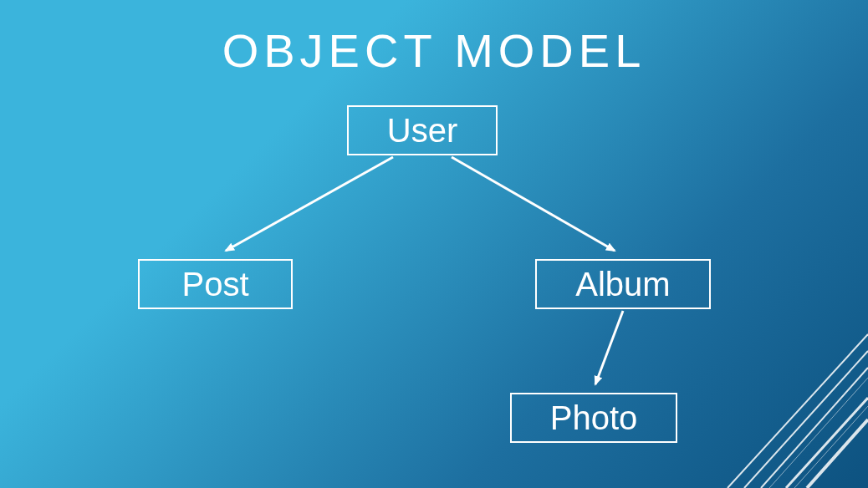  Describe the element at coordinates (215, 284) in the screenshot. I see `node-post-label: Post` at that location.